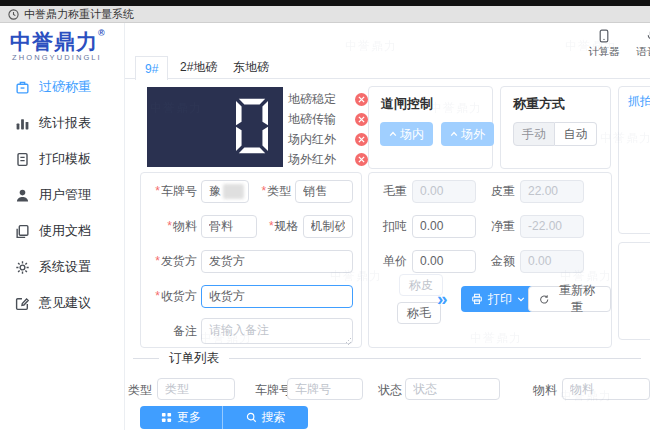  What do you see at coordinates (435, 358) in the screenshot?
I see `divider-line` at bounding box center [435, 358].